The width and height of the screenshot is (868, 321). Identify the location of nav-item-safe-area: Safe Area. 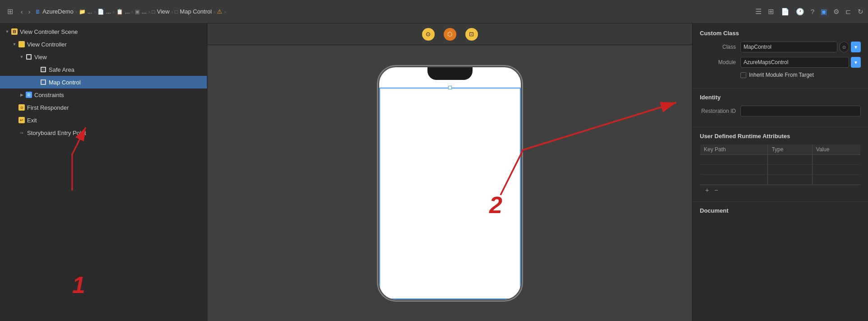
(104, 70).